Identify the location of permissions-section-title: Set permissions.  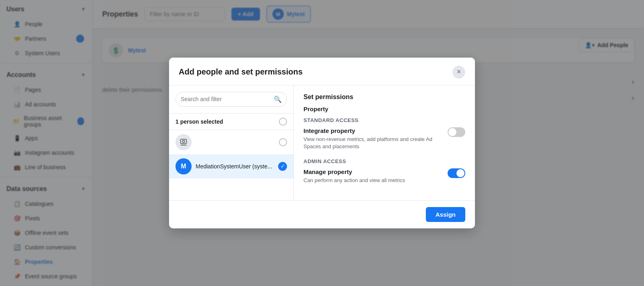
(384, 97).